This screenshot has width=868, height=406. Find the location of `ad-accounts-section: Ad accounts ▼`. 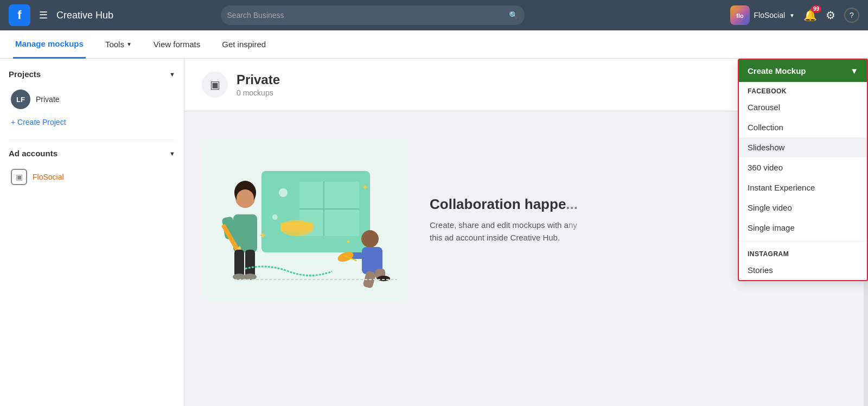

ad-accounts-section: Ad accounts ▼ is located at coordinates (92, 153).